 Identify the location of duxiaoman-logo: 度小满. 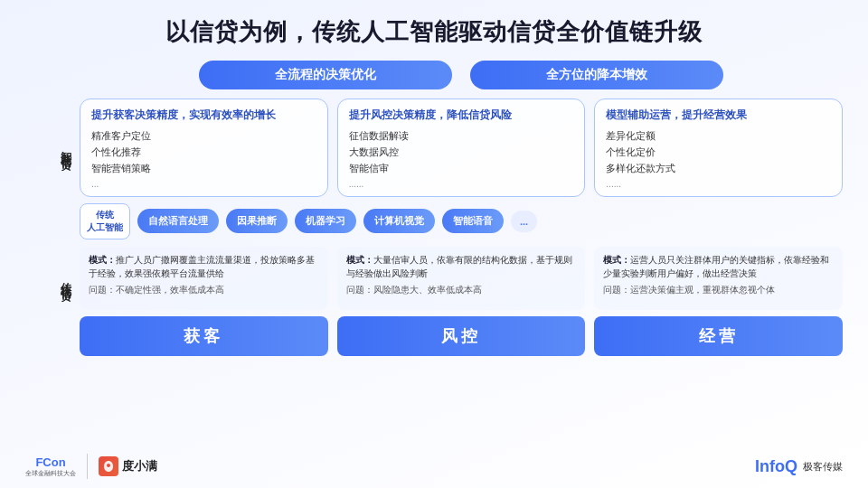
(128, 466).